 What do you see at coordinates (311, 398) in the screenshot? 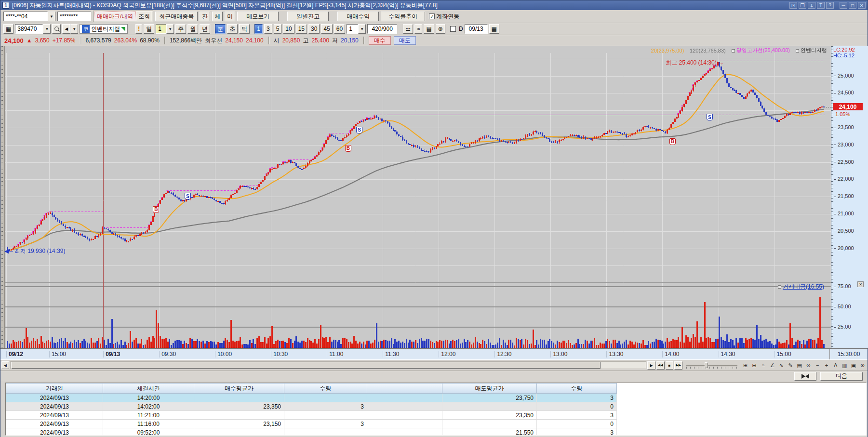
I see `table-row: 2024/09/1314:20:0023,7503` at bounding box center [311, 398].